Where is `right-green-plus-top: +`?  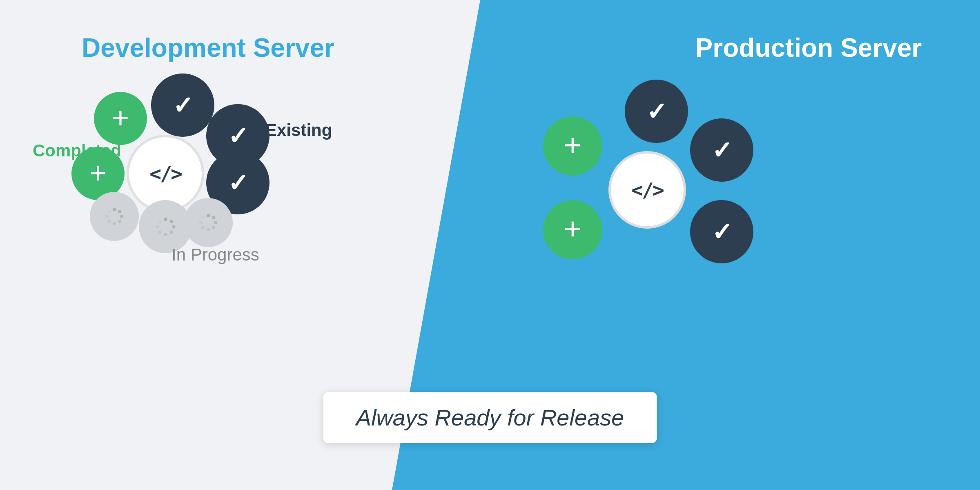 right-green-plus-top: + is located at coordinates (572, 146).